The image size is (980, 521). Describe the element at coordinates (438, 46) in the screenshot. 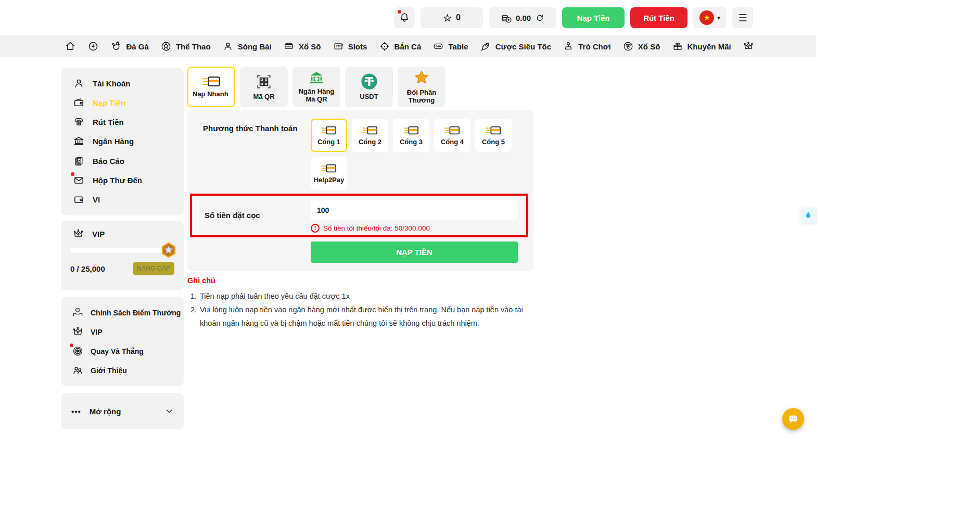

I see `table-games-icon` at that location.